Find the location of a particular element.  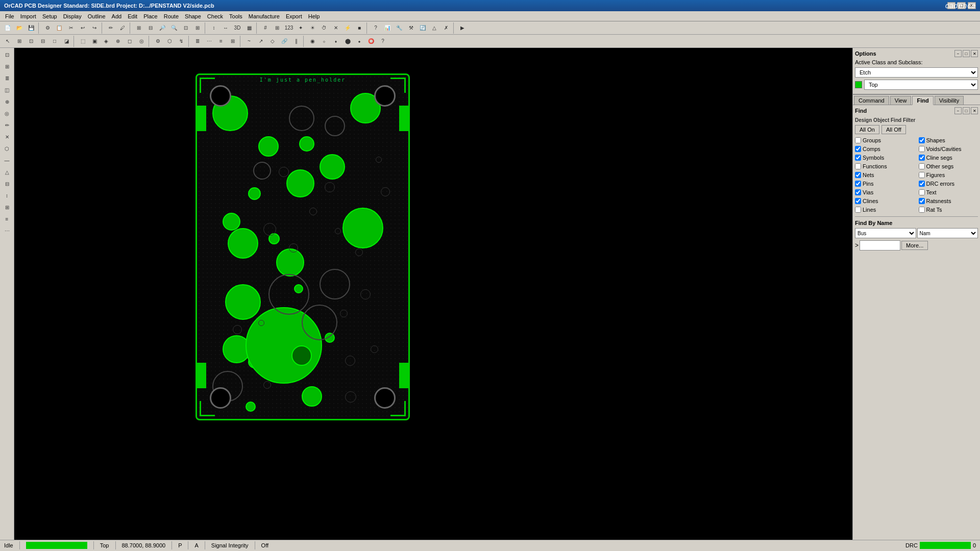

btn-t22: ■ is located at coordinates (359, 28).